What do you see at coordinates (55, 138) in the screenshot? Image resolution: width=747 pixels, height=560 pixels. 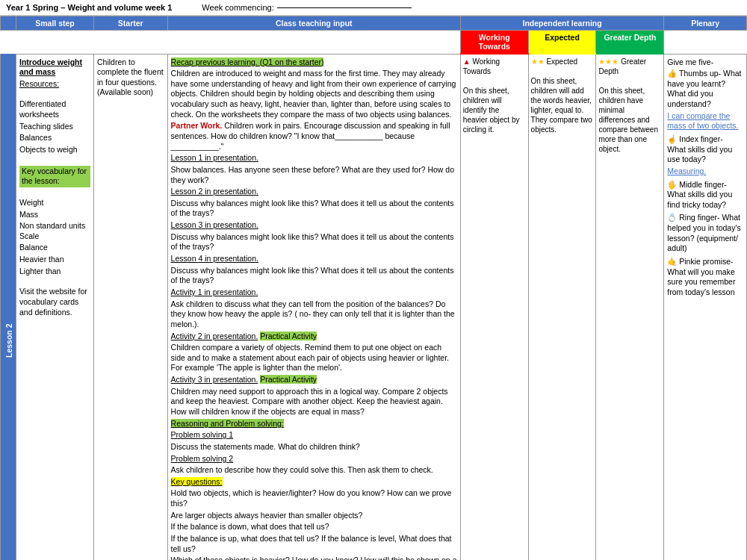 I see `resource-3: Balances` at bounding box center [55, 138].